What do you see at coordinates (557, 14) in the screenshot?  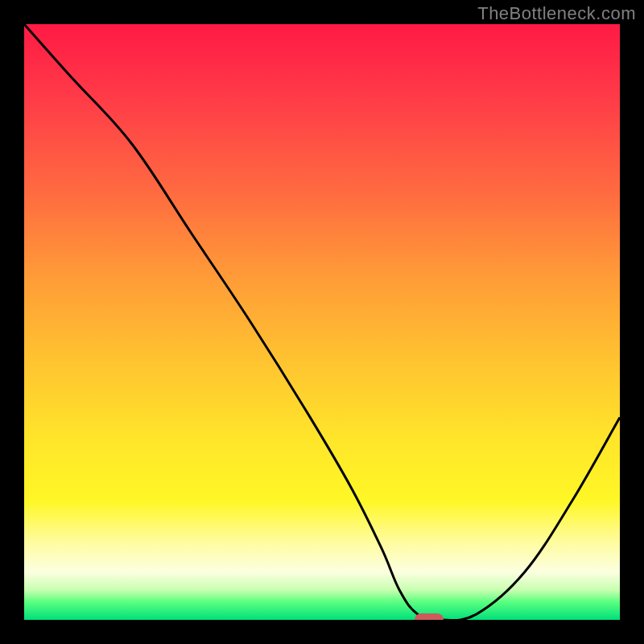 I see `watermark-label: TheBottleneck.com` at bounding box center [557, 14].